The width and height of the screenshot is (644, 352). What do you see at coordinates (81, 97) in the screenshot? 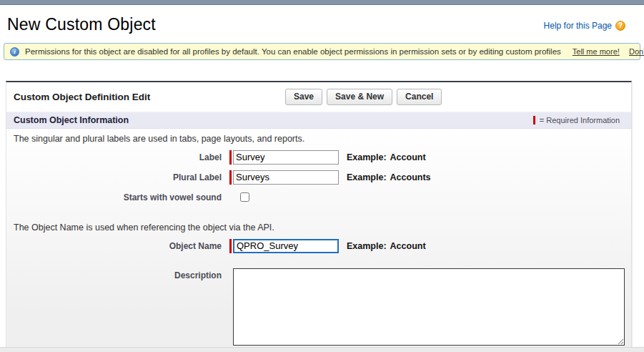
I see `panel-title: Custom Object Definition Edit` at bounding box center [81, 97].